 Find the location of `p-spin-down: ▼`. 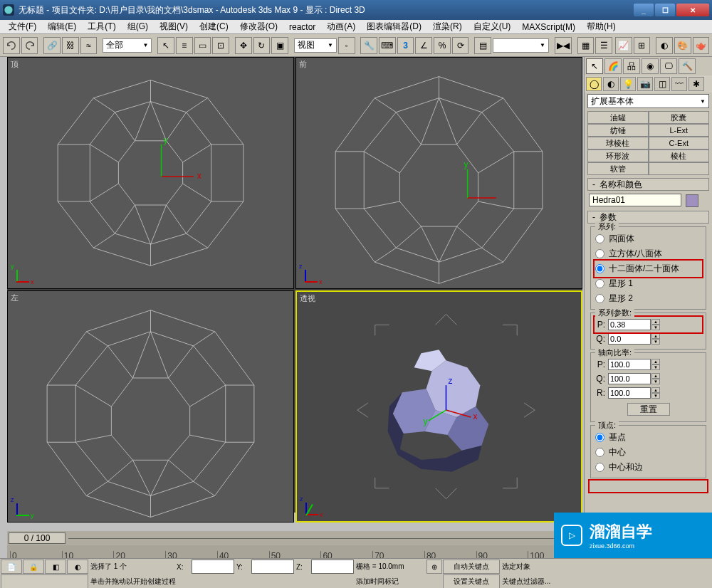

p-spin-down: ▼ is located at coordinates (656, 327).